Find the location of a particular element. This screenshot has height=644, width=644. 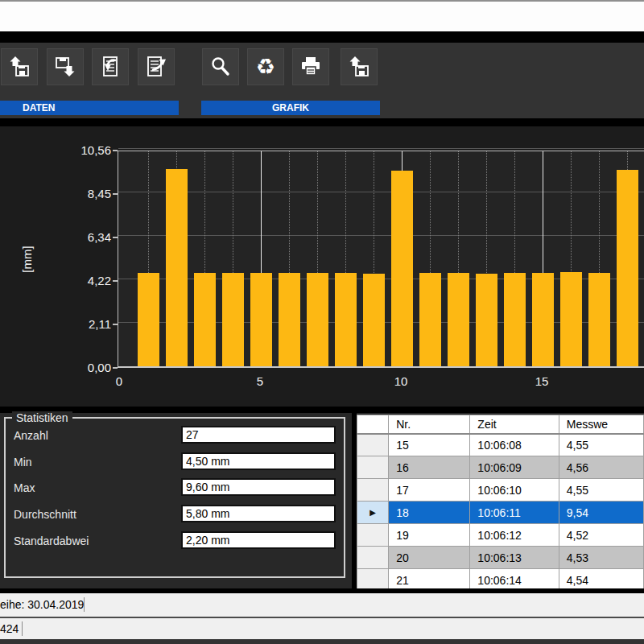

cell-zeit: 10:06:08 is located at coordinates (514, 445).